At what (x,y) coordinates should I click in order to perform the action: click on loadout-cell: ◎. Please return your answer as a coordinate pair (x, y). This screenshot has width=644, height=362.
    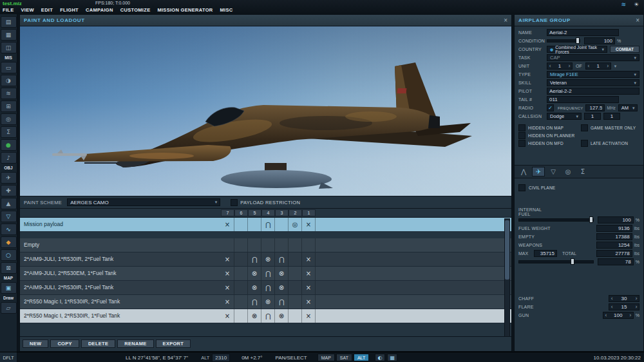
    Looking at the image, I should click on (295, 224).